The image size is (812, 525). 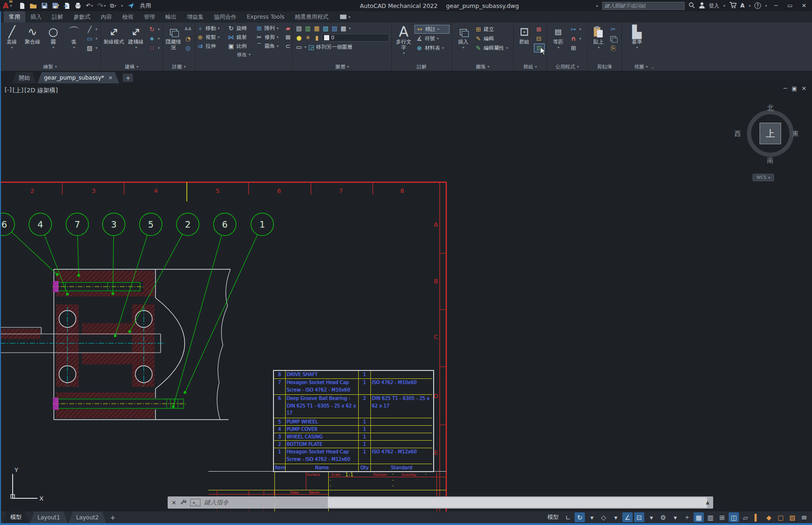 What do you see at coordinates (113, 518) in the screenshot?
I see `new-layout-button: +` at bounding box center [113, 518].